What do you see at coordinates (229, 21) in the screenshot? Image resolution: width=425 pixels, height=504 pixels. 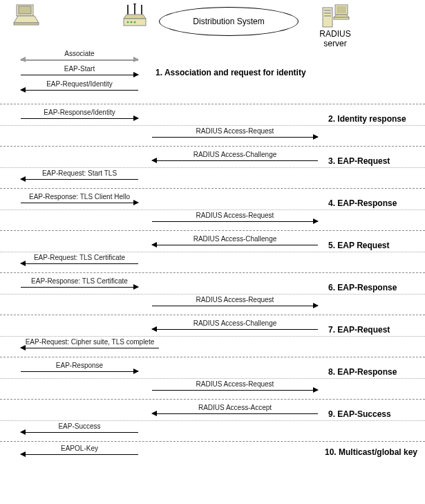 I see `distribution-system-label: Distribution System` at bounding box center [229, 21].